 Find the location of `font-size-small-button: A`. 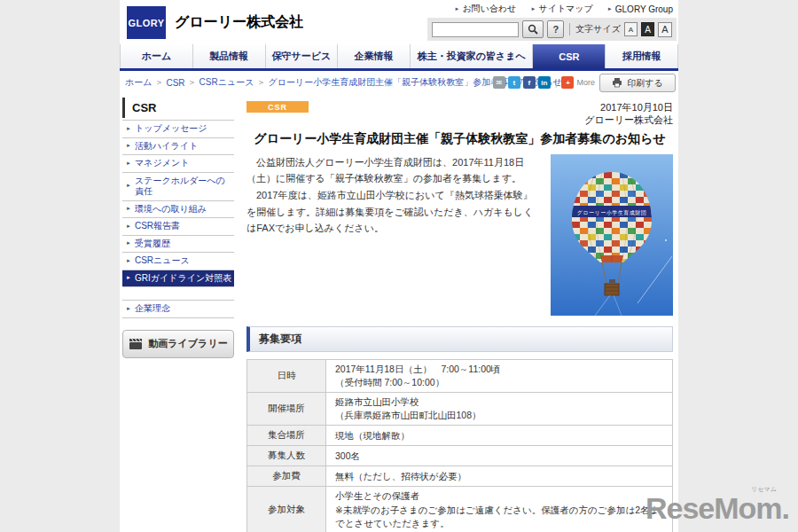

font-size-small-button: A is located at coordinates (631, 29).